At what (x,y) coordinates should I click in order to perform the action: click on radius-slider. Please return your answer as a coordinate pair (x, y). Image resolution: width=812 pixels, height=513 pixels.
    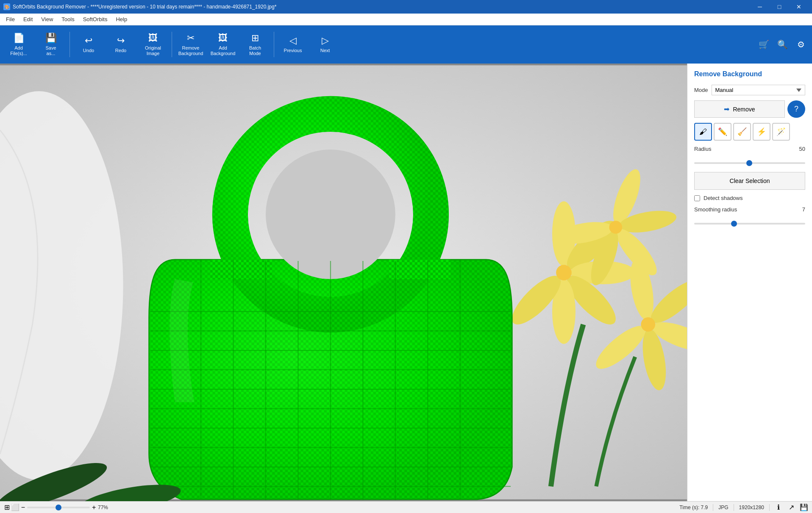
    Looking at the image, I should click on (750, 163).